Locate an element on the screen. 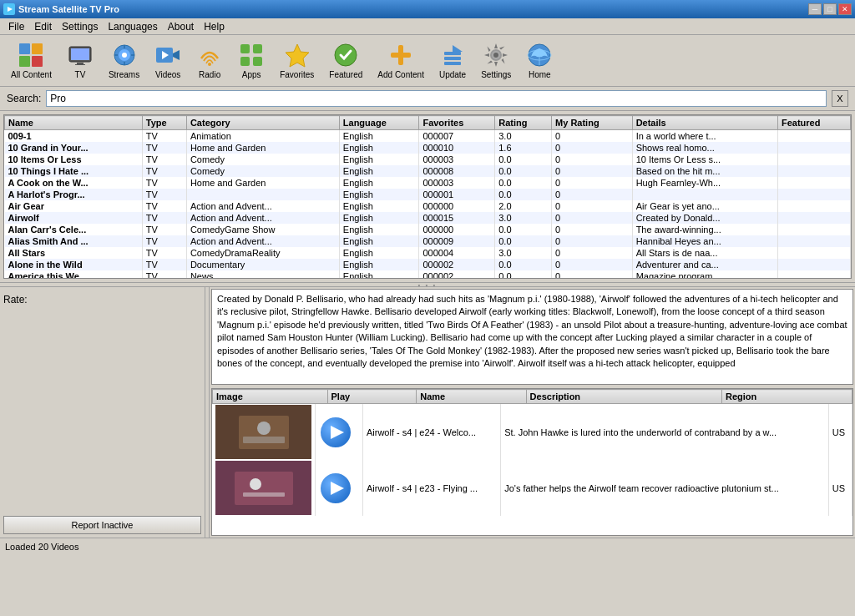 The width and height of the screenshot is (855, 616). toolbar-featured: Featured is located at coordinates (346, 60).